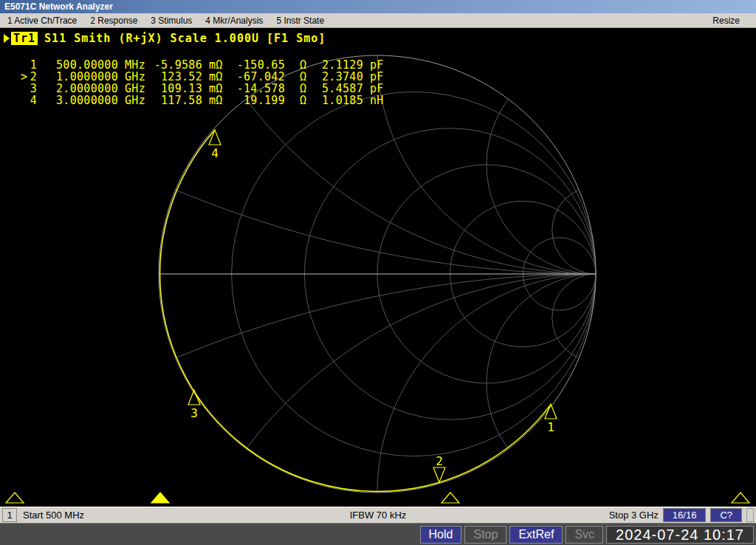 Image resolution: width=756 pixels, height=545 pixels. Describe the element at coordinates (551, 411) in the screenshot. I see `marker-1-symbol` at that location.